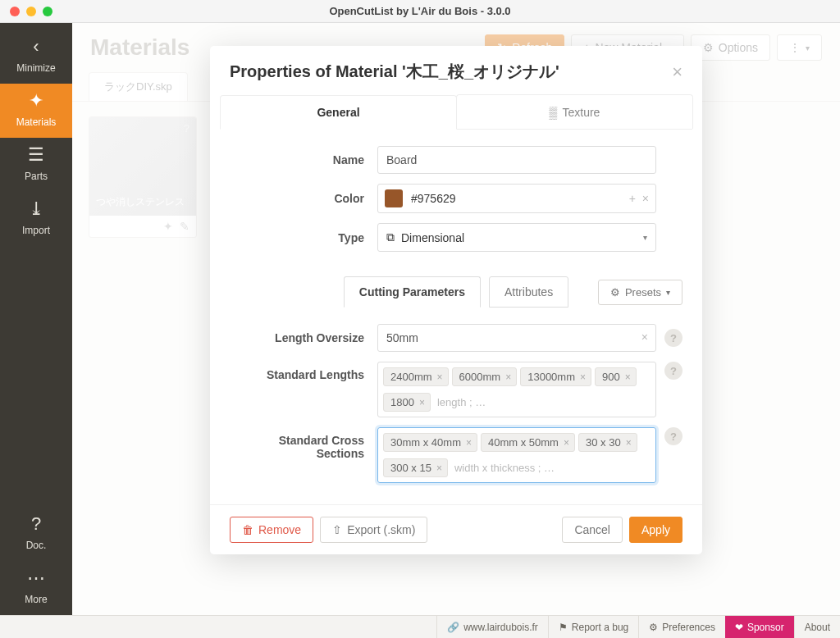 The image size is (840, 638). I want to click on clear-icon: ×, so click(645, 337).